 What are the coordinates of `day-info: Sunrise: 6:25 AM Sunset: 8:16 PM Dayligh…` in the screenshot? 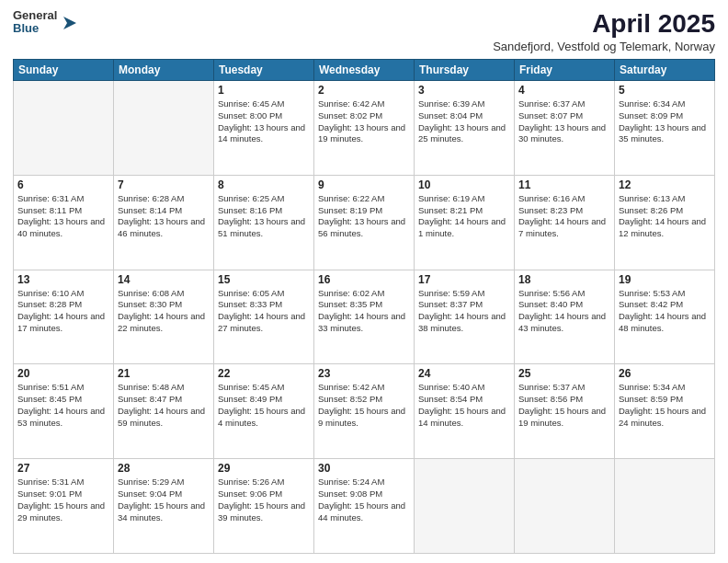 It's located at (264, 217).